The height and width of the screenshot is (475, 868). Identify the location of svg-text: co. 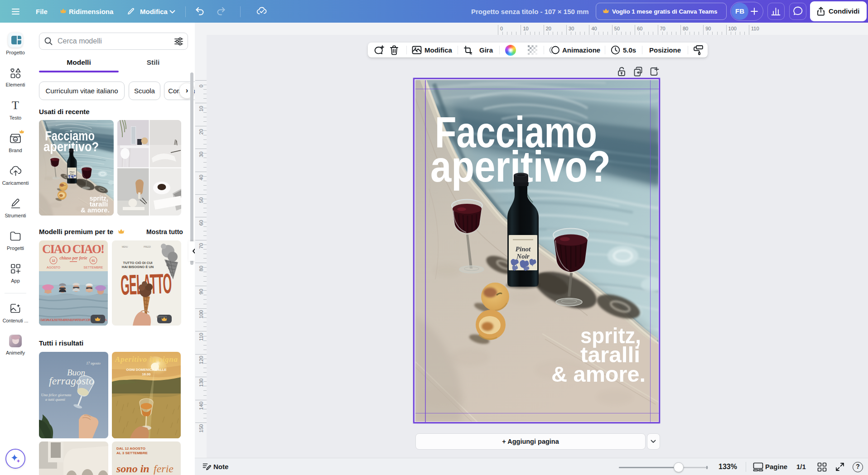
(15, 139).